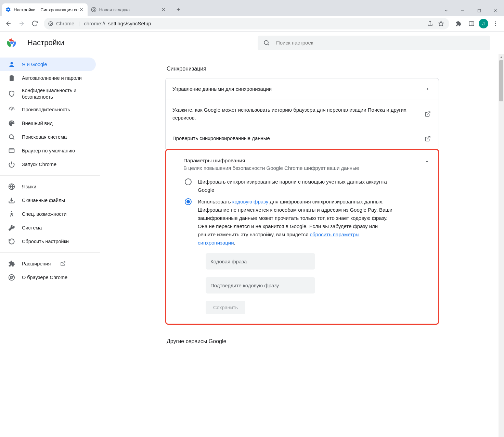 The height and width of the screenshot is (437, 504). What do you see at coordinates (48, 110) in the screenshot?
I see `sidebar-item: Производительность` at bounding box center [48, 110].